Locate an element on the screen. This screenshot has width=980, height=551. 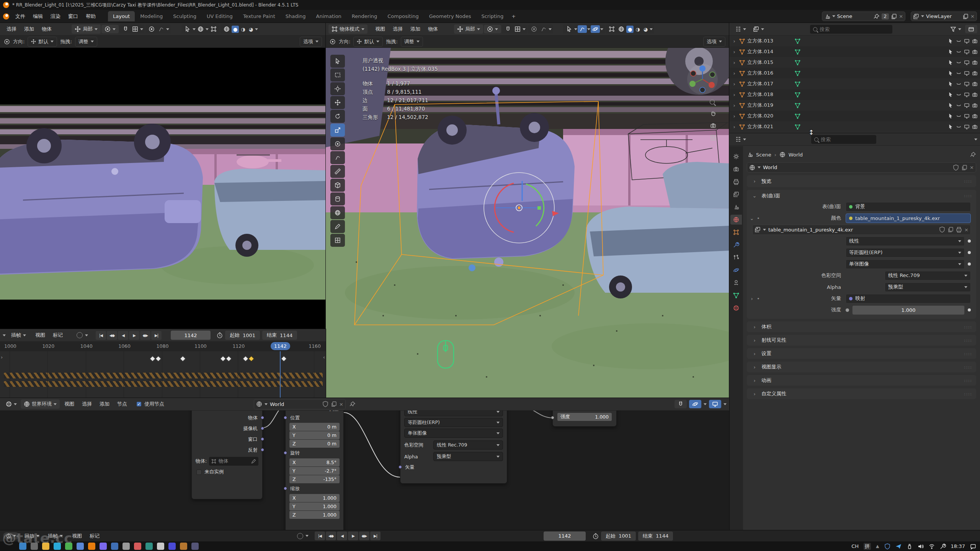
scene-name: Scene is located at coordinates (854, 16).